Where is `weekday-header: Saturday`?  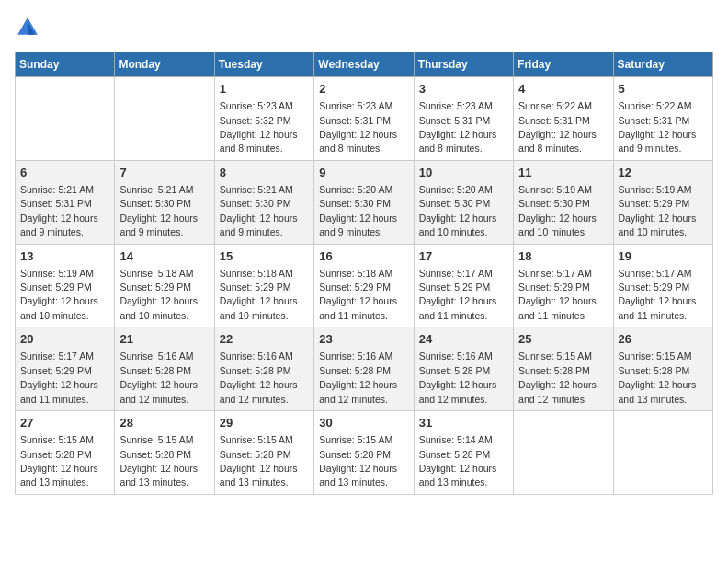
weekday-header: Saturday is located at coordinates (663, 64).